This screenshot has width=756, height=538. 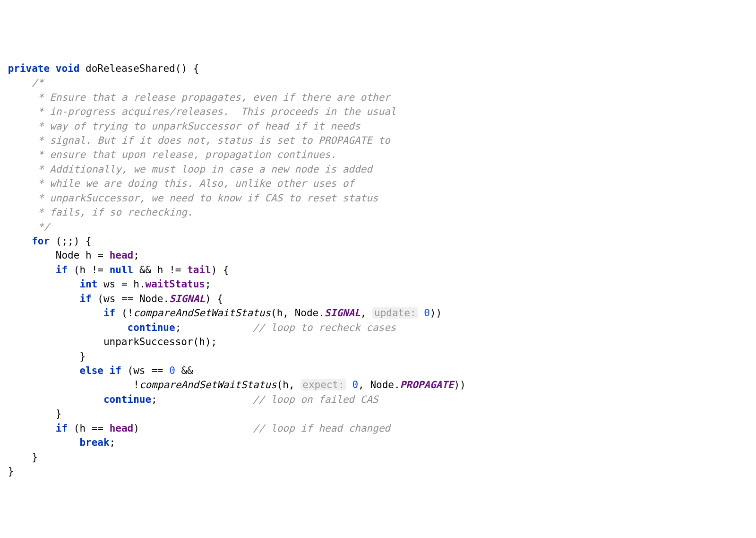 What do you see at coordinates (199, 270) in the screenshot?
I see `field-tail: tail` at bounding box center [199, 270].